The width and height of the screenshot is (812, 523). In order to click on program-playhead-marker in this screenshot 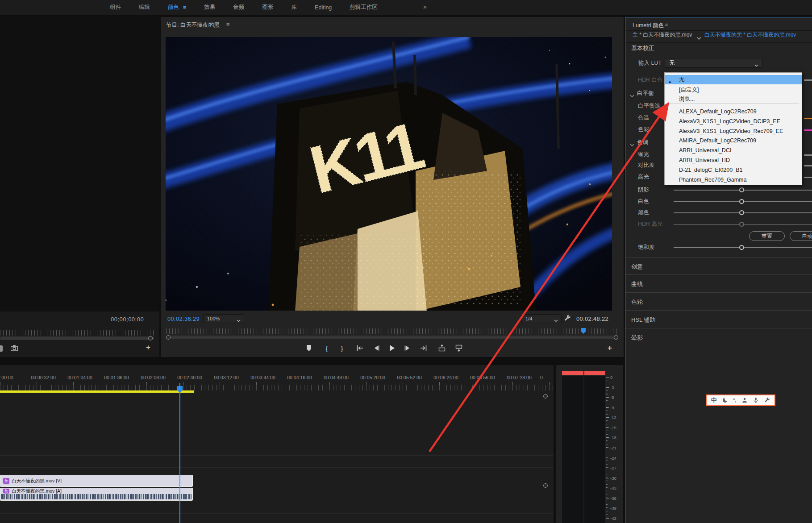, I will do `click(583, 330)`.